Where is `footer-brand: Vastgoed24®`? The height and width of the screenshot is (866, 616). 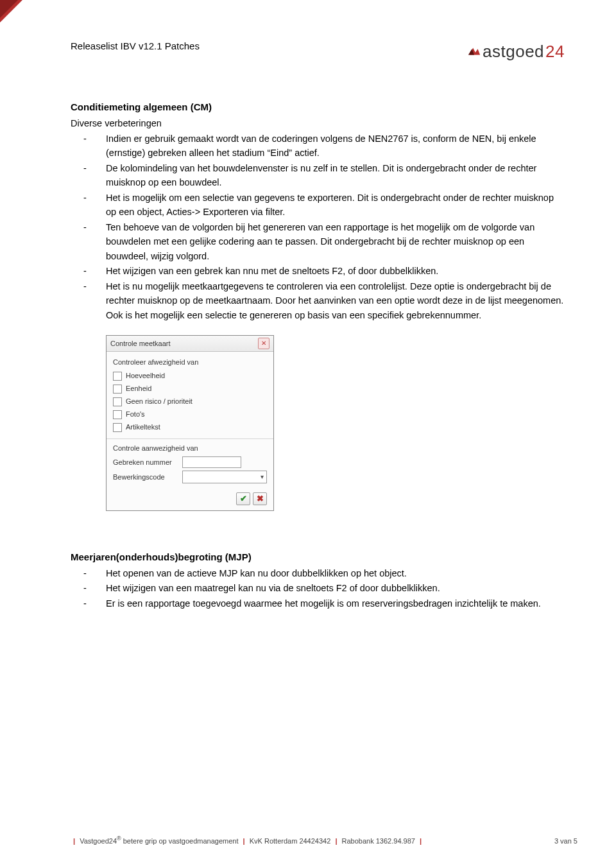
footer-brand: Vastgoed24® is located at coordinates (100, 841).